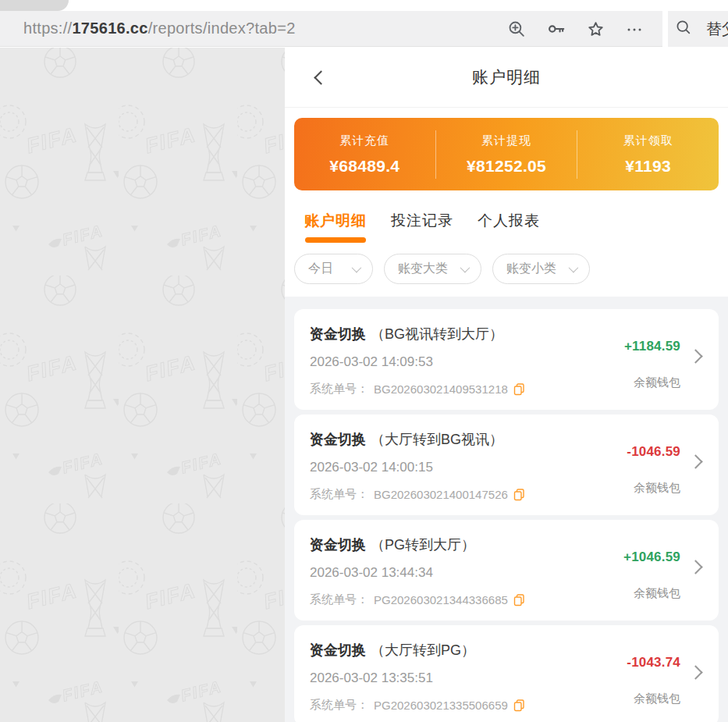  Describe the element at coordinates (506, 269) in the screenshot. I see `filter-row: 今日 账变大类 账变小类` at that location.